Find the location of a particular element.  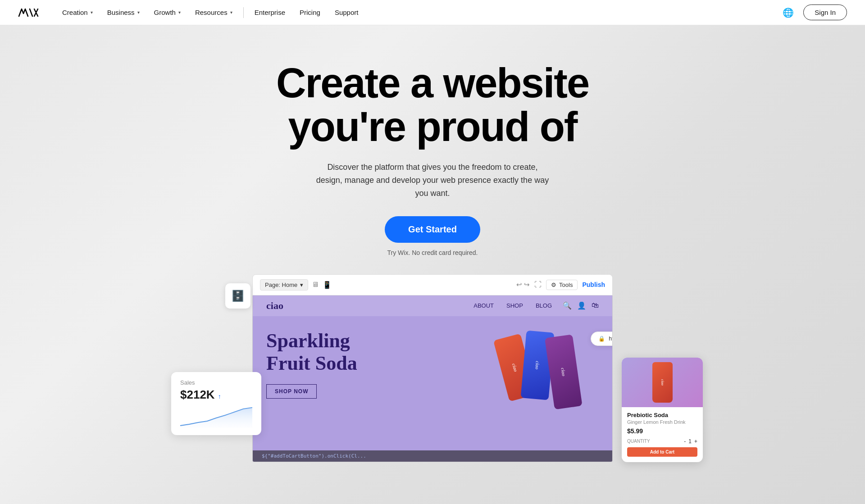

url-bar: 🔒 https://www.ciaodrinks.com is located at coordinates (602, 339).